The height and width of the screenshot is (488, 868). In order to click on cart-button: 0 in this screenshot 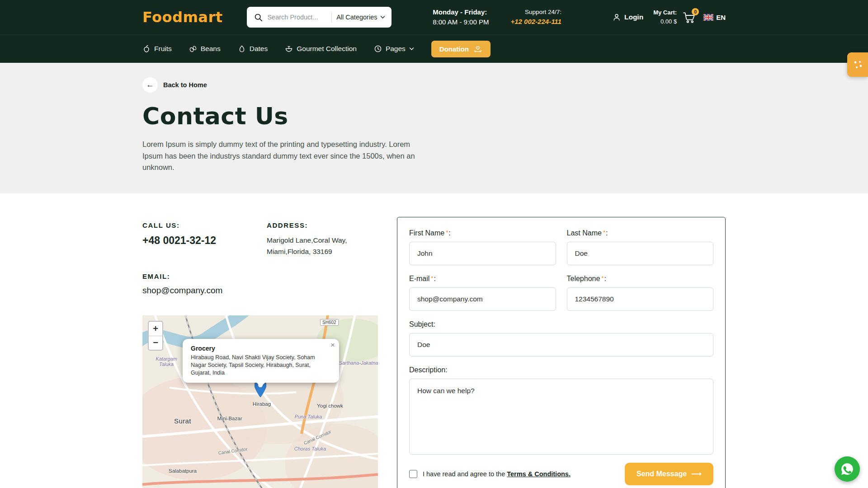, I will do `click(689, 17)`.